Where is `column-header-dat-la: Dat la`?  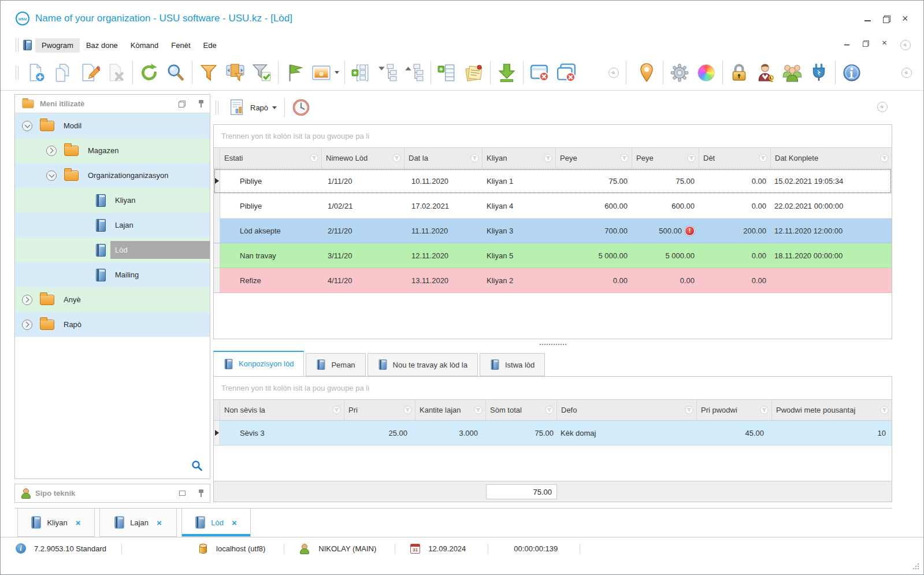 column-header-dat-la: Dat la is located at coordinates (444, 158).